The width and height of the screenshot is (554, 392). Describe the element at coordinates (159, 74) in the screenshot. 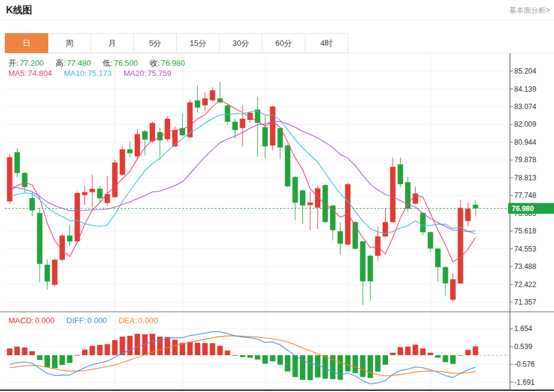

I see `ma20-value: 75.759` at that location.